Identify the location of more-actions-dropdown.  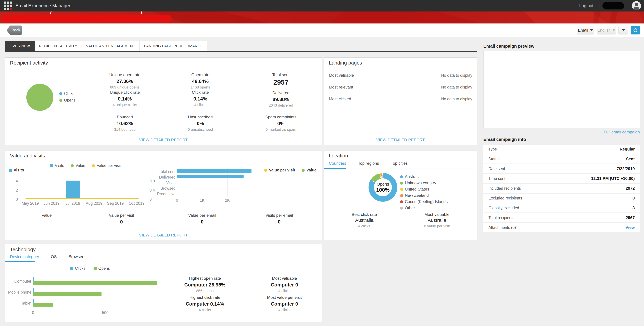
(624, 30).